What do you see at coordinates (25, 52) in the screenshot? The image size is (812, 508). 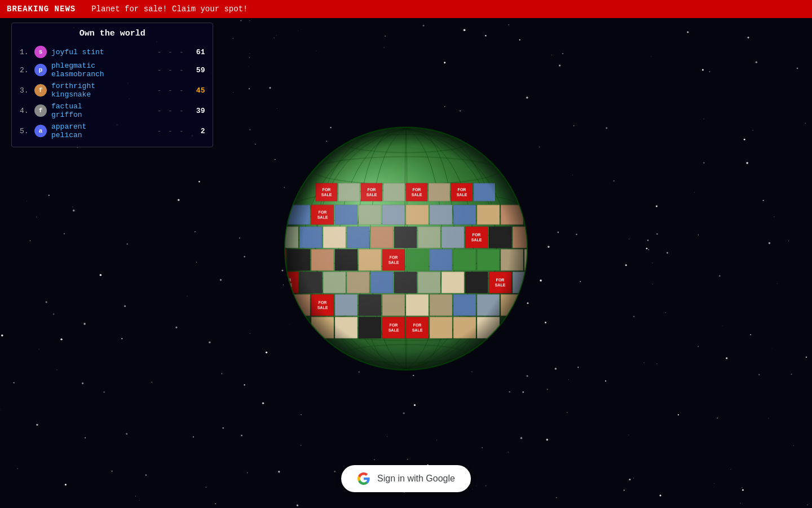 I see `leaderboard-rank: 1.` at bounding box center [25, 52].